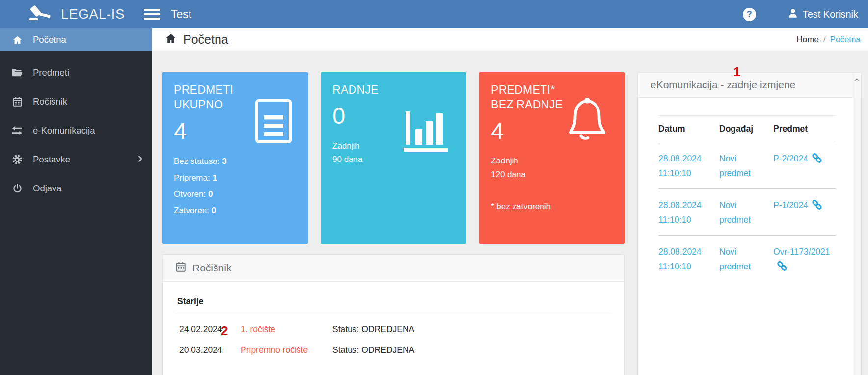 This screenshot has width=868, height=375. What do you see at coordinates (50, 102) in the screenshot?
I see `sidebar-item-label: Ročišnik` at bounding box center [50, 102].